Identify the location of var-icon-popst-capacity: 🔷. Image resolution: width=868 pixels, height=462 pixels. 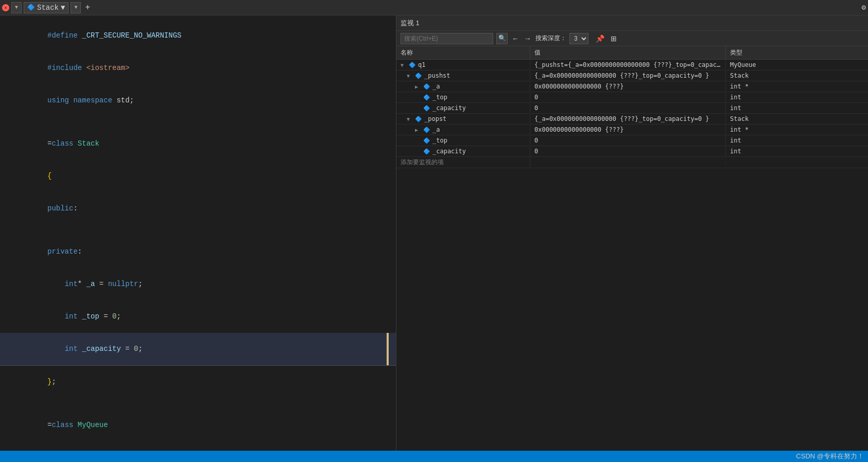
(427, 151).